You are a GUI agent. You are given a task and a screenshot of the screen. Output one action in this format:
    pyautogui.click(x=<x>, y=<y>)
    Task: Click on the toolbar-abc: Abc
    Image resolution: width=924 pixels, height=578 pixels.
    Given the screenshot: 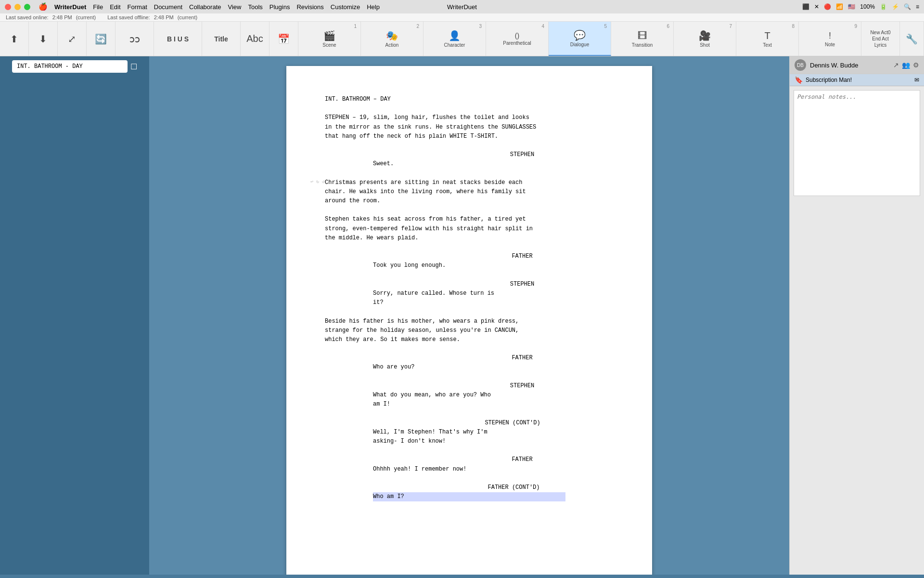 What is the action you would take?
    pyautogui.click(x=255, y=39)
    